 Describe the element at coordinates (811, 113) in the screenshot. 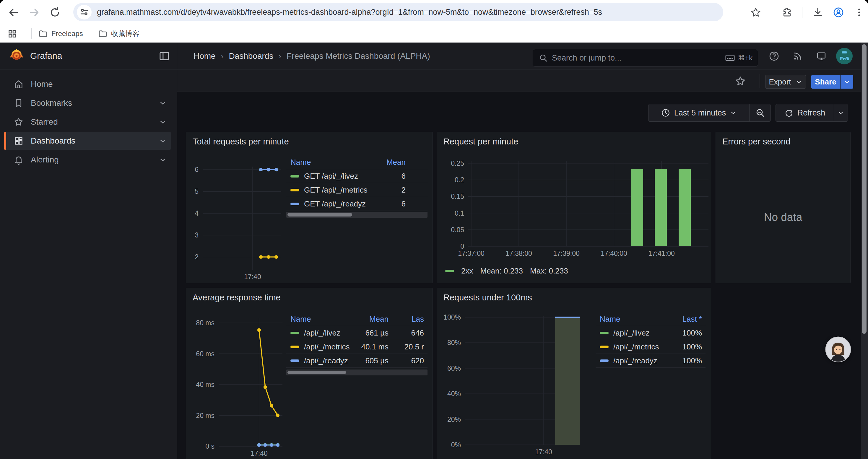

I see `refresh-label: Refresh` at that location.